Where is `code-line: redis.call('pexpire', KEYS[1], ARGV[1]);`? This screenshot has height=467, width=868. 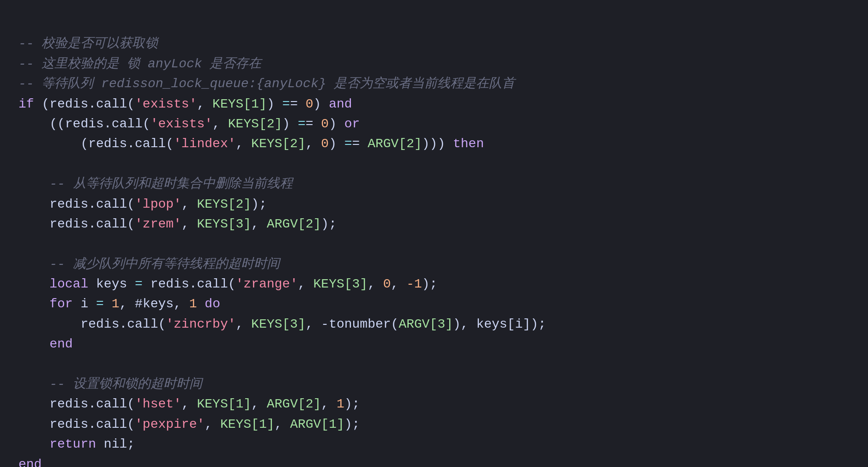 code-line: redis.call('pexpire', KEYS[1], ARGV[1]); is located at coordinates (434, 425).